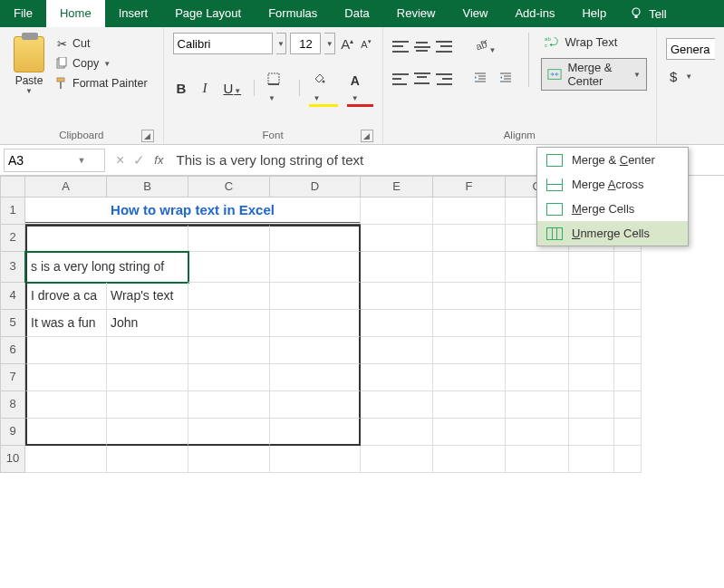 This screenshot has height=588, width=724. What do you see at coordinates (486, 47) in the screenshot?
I see `orientation-button: ab▼` at bounding box center [486, 47].